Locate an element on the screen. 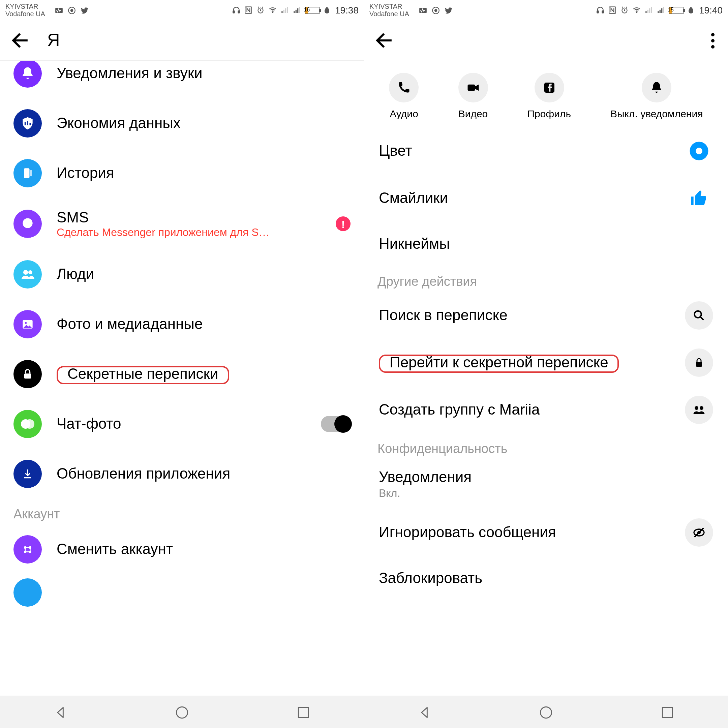 The height and width of the screenshot is (728, 728). row-nicknames: Никнеймы is located at coordinates (546, 244).